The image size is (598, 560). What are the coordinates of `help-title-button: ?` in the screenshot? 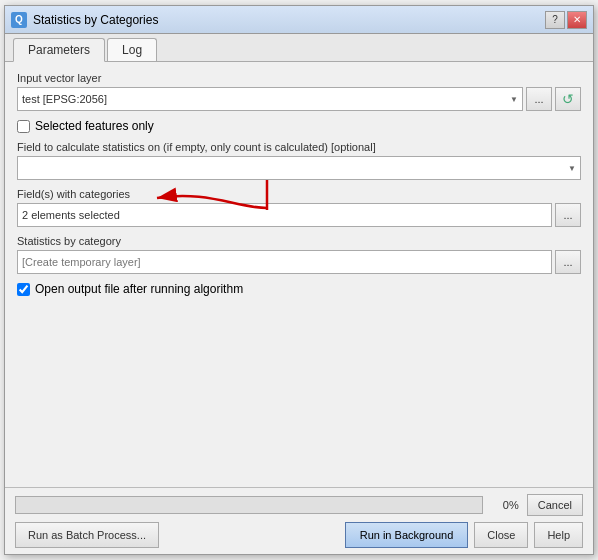 It's located at (555, 20).